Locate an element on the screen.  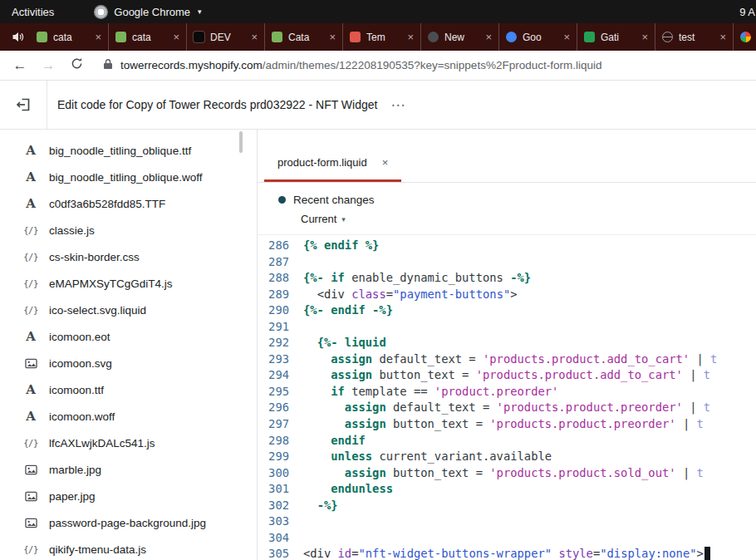
code-token: default_text = is located at coordinates (427, 359).